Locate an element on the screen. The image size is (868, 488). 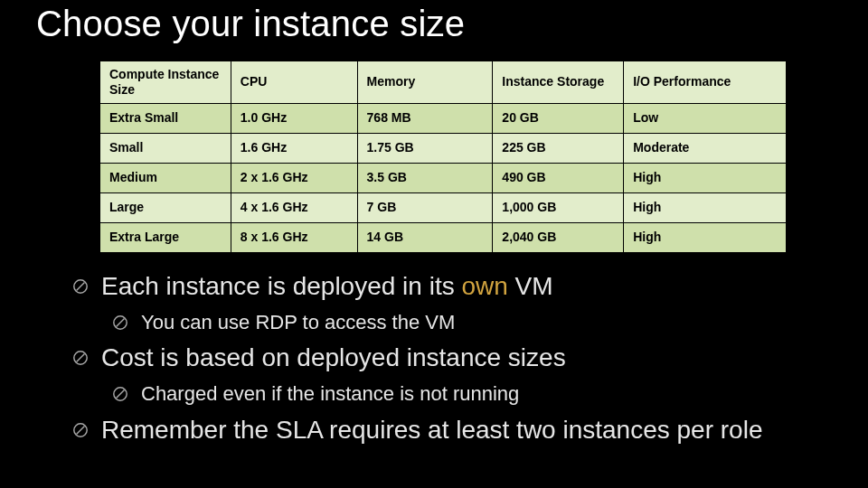
table-cell: 7 GB is located at coordinates (425, 208).